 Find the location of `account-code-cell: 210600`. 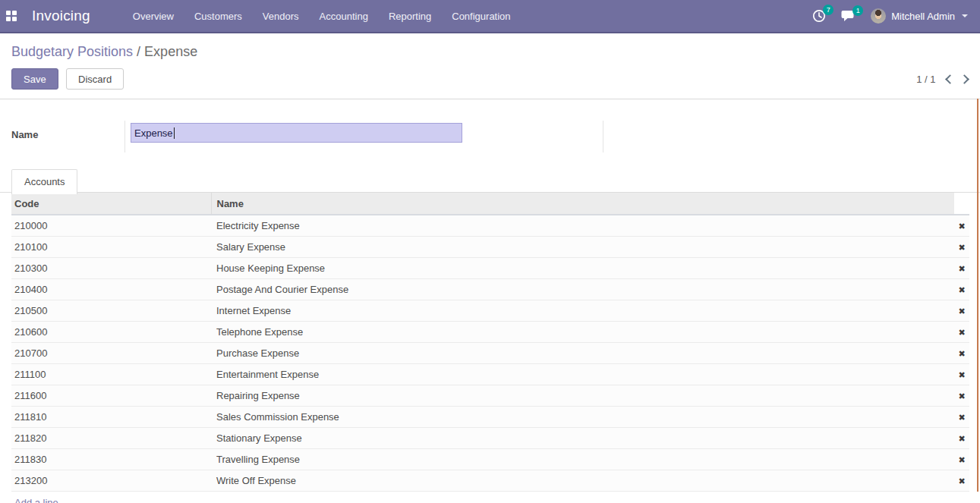

account-code-cell: 210600 is located at coordinates (111, 332).